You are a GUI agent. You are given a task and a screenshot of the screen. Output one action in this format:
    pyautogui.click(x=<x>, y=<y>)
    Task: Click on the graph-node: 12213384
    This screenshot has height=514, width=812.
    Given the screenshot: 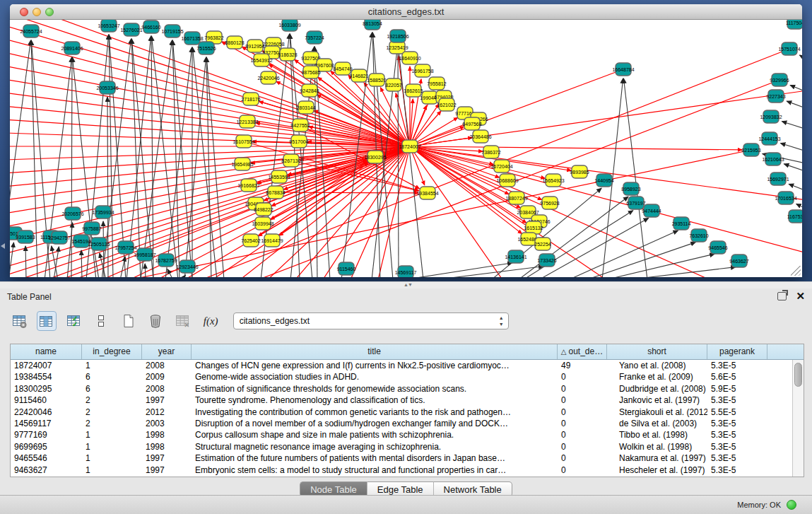 What is the action you would take?
    pyautogui.click(x=247, y=122)
    